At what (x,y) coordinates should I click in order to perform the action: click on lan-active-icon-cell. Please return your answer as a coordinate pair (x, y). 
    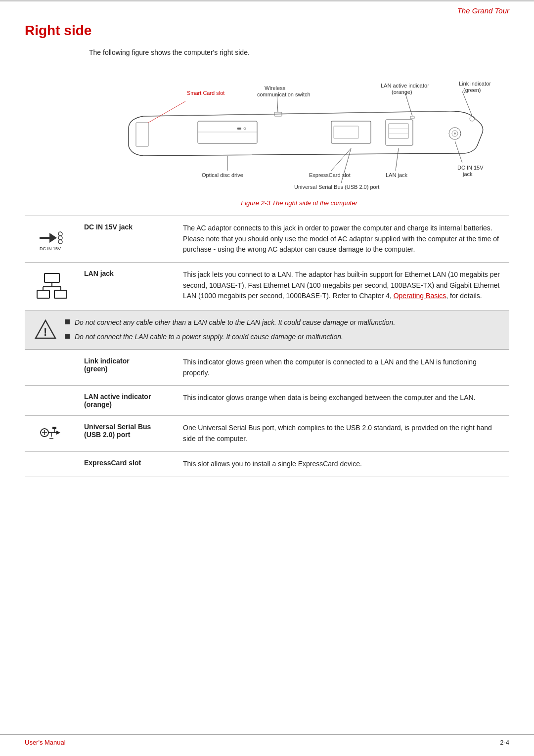
    Looking at the image, I should click on (52, 400).